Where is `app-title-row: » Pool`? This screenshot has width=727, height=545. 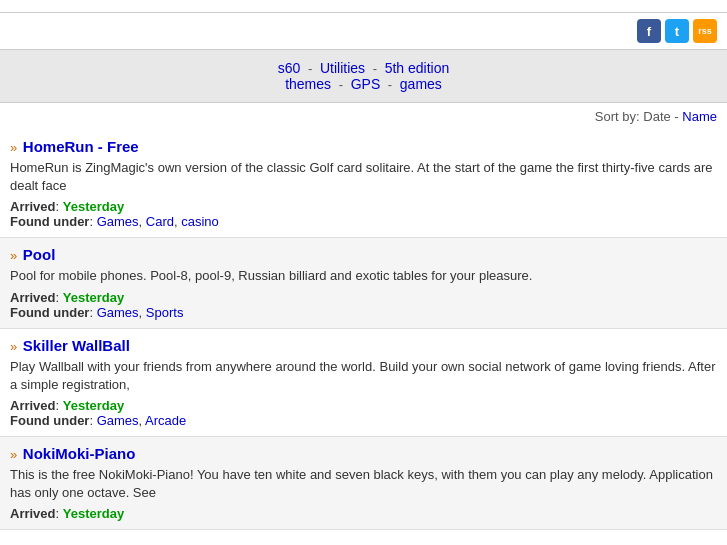
app-title-row: » Pool is located at coordinates (364, 254).